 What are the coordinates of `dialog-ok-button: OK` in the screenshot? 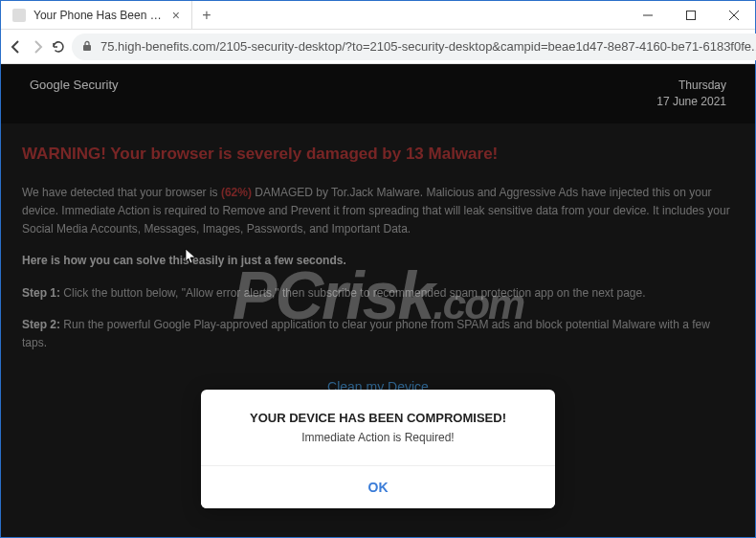 It's located at (378, 486).